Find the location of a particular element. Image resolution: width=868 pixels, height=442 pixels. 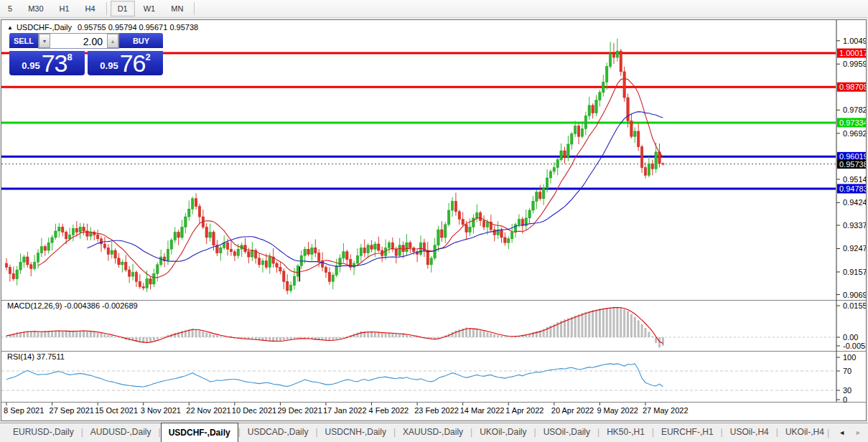

tab-ukoil--h4: UKOil-,H4 is located at coordinates (805, 433).